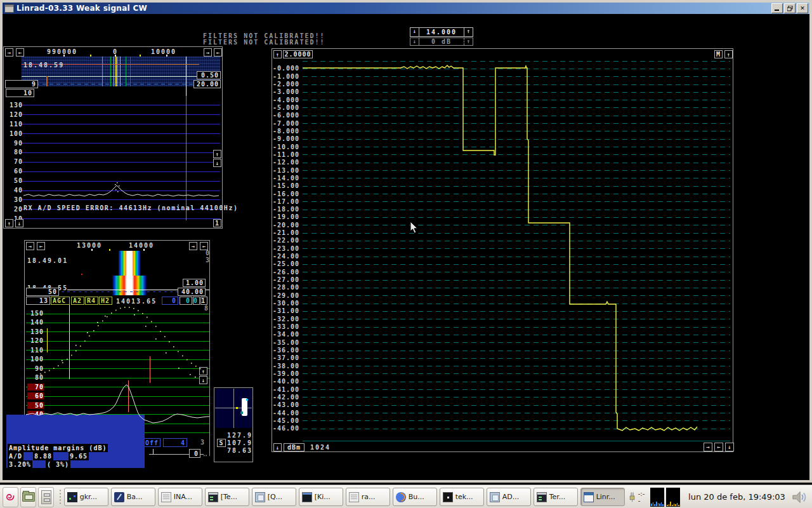 The image size is (812, 508). Describe the element at coordinates (11, 497) in the screenshot. I see `debian-logo-icon` at that location.